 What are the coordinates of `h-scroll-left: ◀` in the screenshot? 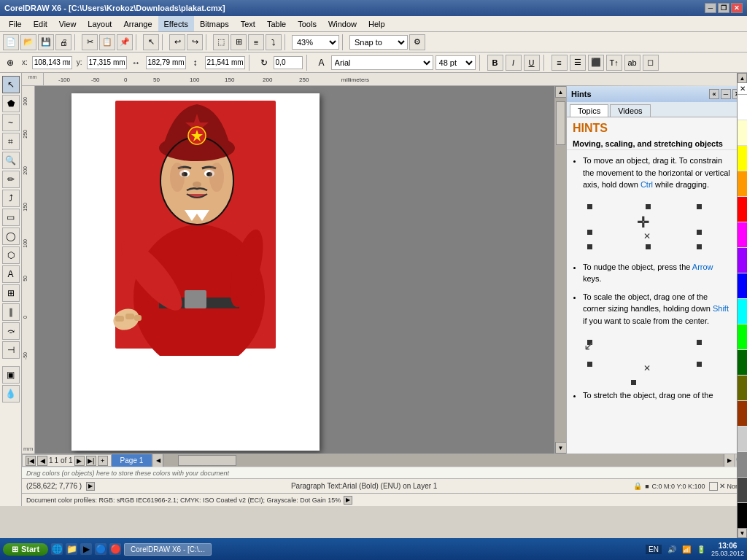 It's located at (158, 461).